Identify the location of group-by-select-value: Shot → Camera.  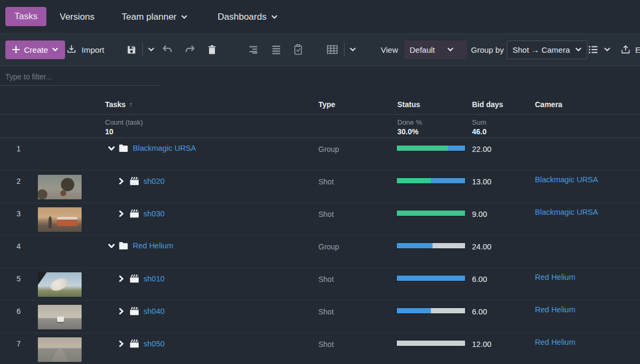
(541, 50).